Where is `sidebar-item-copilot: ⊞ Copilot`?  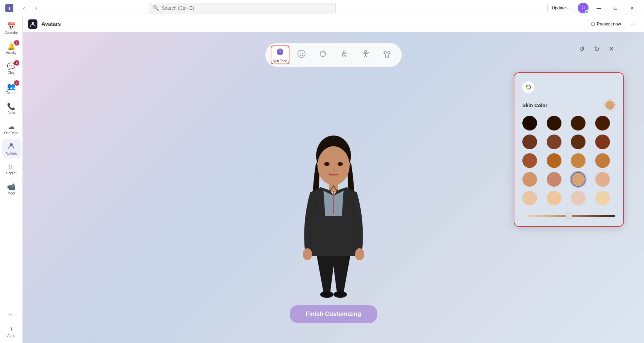
sidebar-item-copilot: ⊞ Copilot is located at coordinates (11, 169).